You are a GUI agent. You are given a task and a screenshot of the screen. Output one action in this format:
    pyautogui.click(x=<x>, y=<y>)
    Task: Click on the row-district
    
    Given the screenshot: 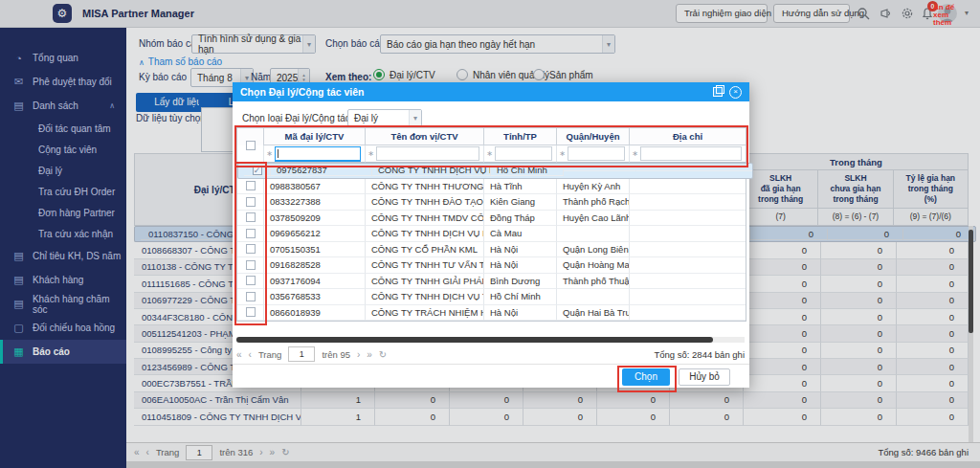 What is the action you would take?
    pyautogui.click(x=593, y=297)
    